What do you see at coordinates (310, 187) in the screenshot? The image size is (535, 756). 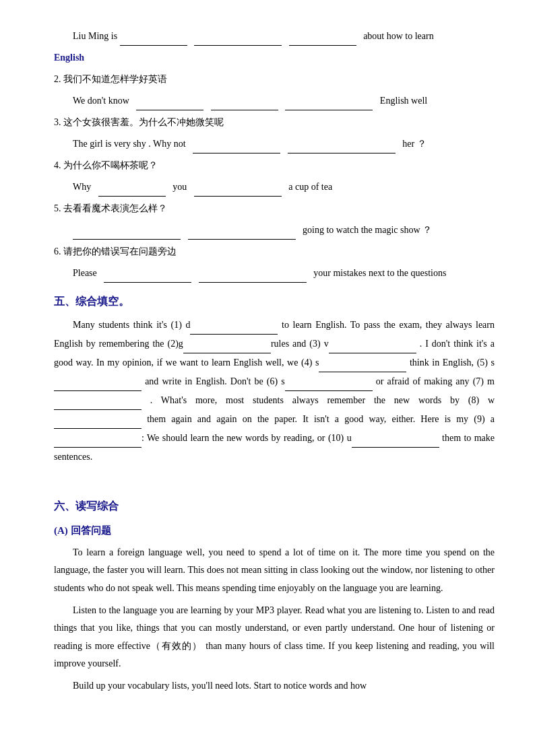 I see `item4-en-end: a cup of tea` at bounding box center [310, 187].